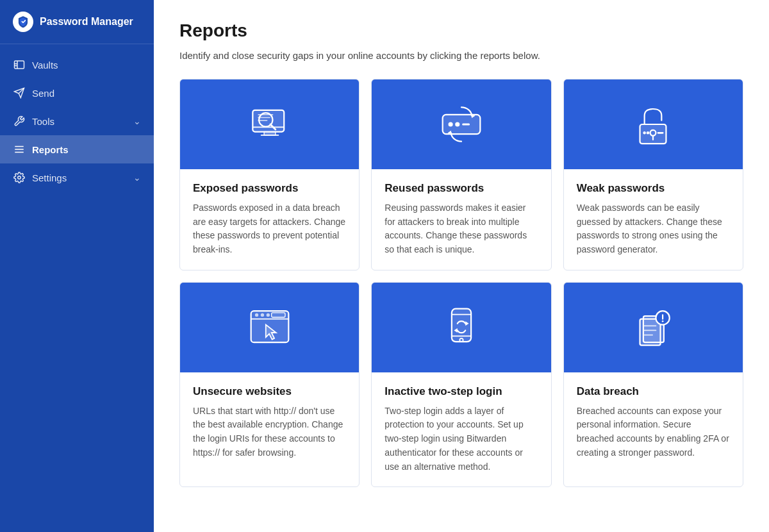 This screenshot has height=532, width=769. I want to click on weak-passwords-title: Weak passwords, so click(654, 188).